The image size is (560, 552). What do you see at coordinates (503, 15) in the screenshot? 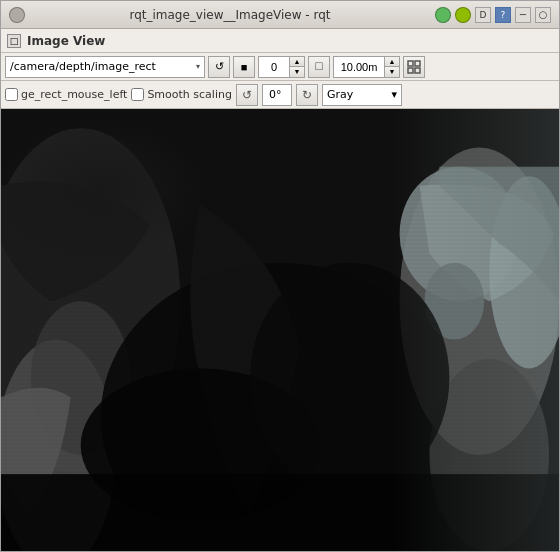
I see `help-button: ?` at bounding box center [503, 15].